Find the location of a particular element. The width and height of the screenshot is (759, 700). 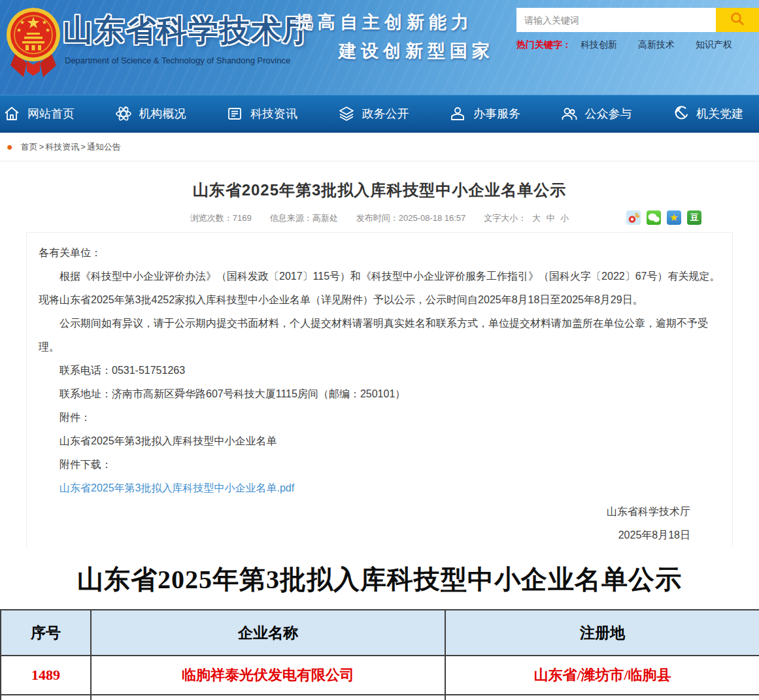

nav-label: 政务公开 is located at coordinates (386, 114).